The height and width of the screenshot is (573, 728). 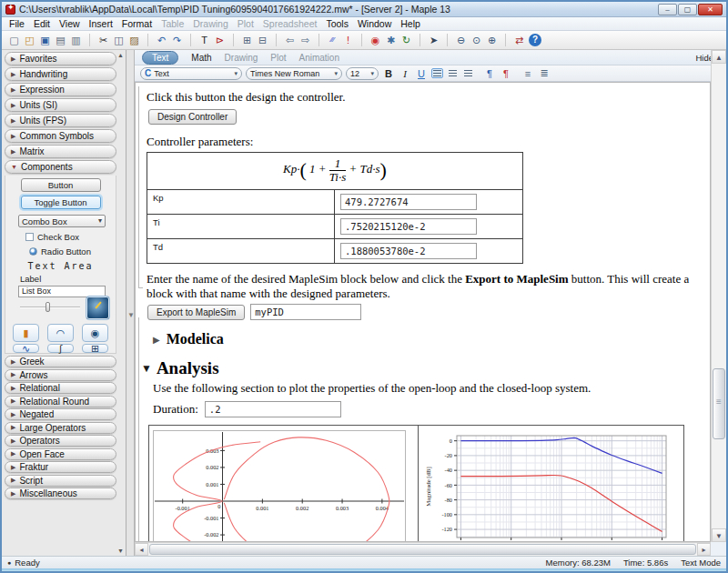 I want to click on component-math-expression-icon: ∫, so click(x=60, y=348).